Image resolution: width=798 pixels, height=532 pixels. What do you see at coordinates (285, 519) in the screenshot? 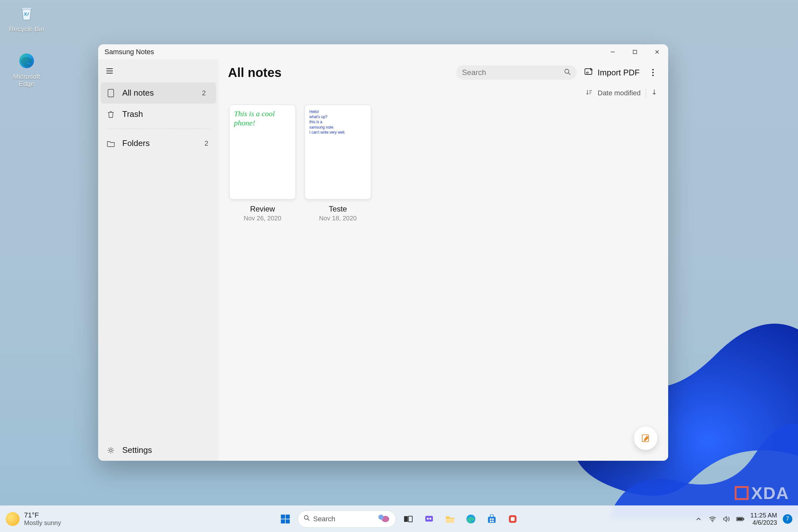
I see `start-button` at bounding box center [285, 519].